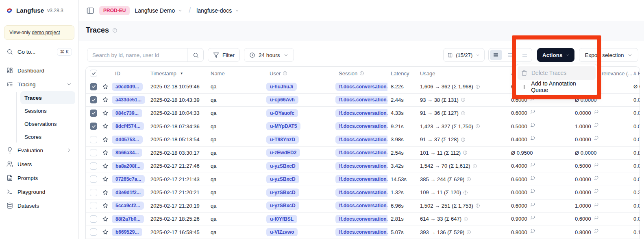  Describe the element at coordinates (48, 98) in the screenshot. I see `sidebar-item-traces: Traces` at that location.